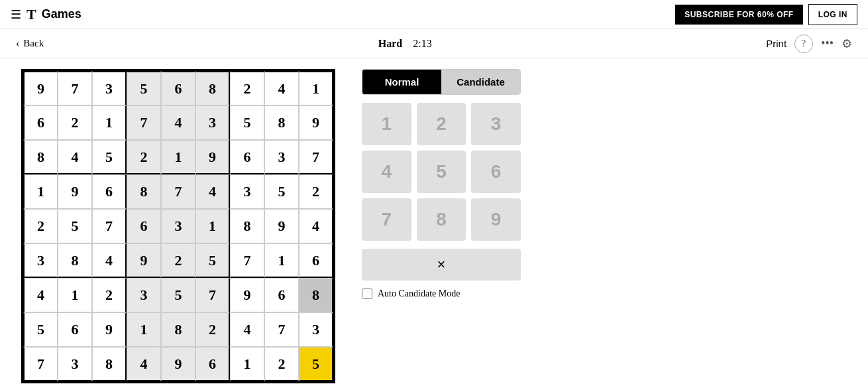 The image size is (868, 386). What do you see at coordinates (441, 265) in the screenshot?
I see `erase-button: ×` at bounding box center [441, 265].